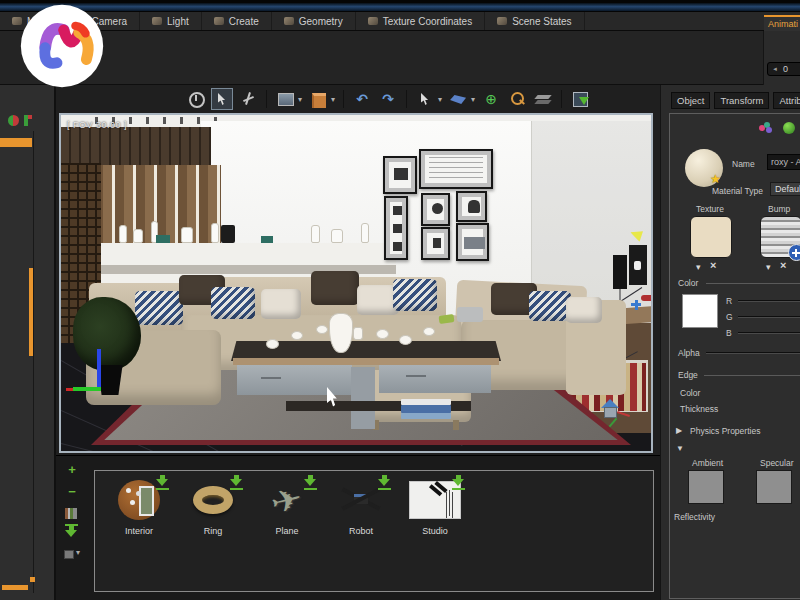 The image size is (800, 600). I want to click on sidebar-filter-icon, so click(26, 120).